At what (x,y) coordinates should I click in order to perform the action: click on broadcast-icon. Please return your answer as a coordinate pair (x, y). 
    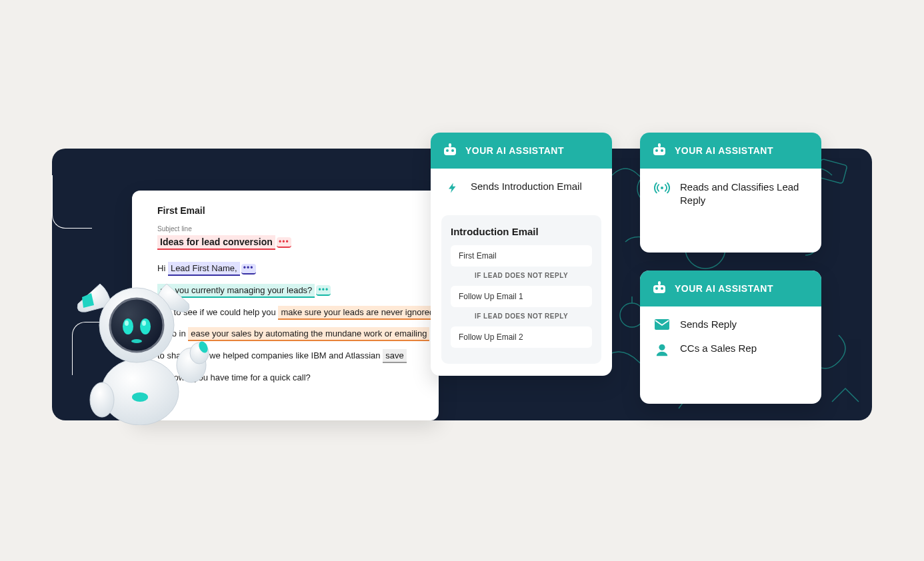
    Looking at the image, I should click on (662, 188).